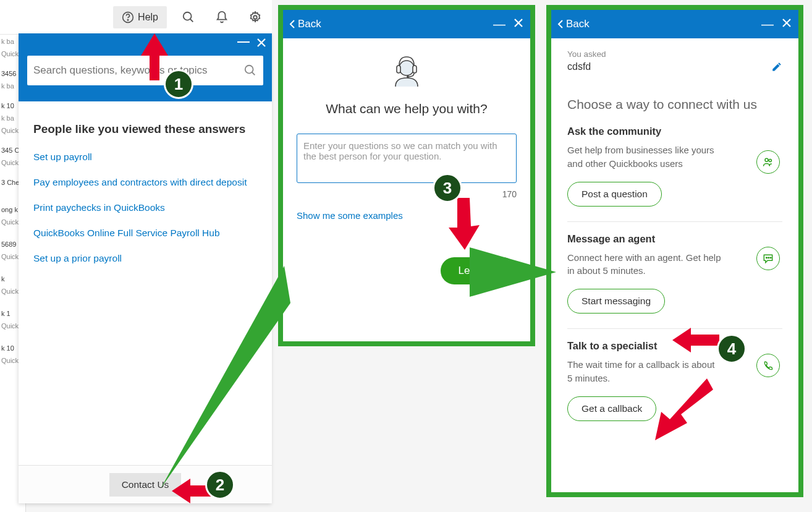  Describe the element at coordinates (145, 157) in the screenshot. I see `help-answer-link: Set up payroll` at that location.